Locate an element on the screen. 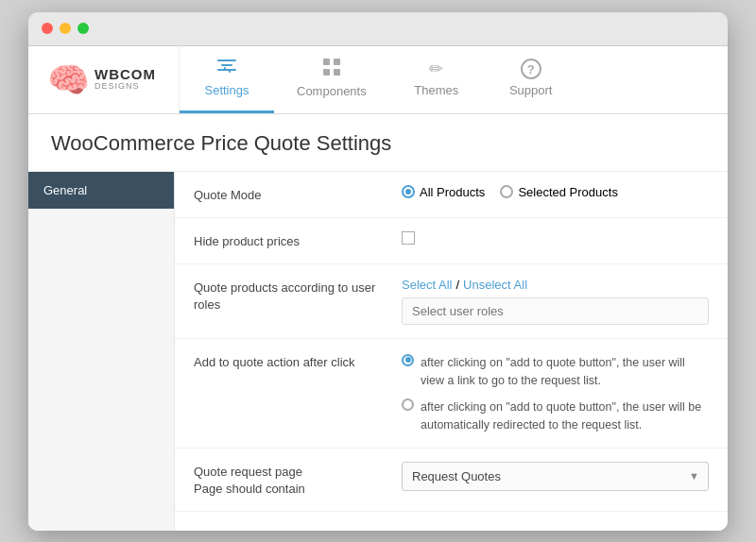 The height and width of the screenshot is (542, 756). tab-settings: Settings is located at coordinates (227, 79).